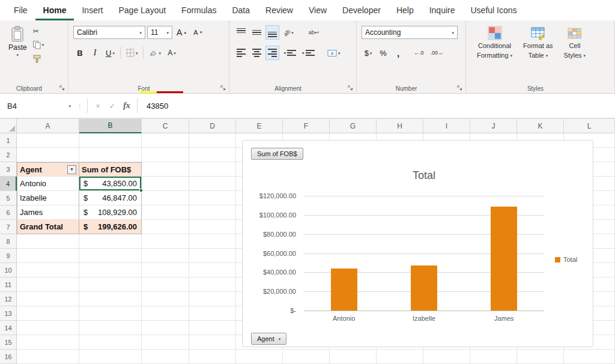  I want to click on cell-D10, so click(213, 270).